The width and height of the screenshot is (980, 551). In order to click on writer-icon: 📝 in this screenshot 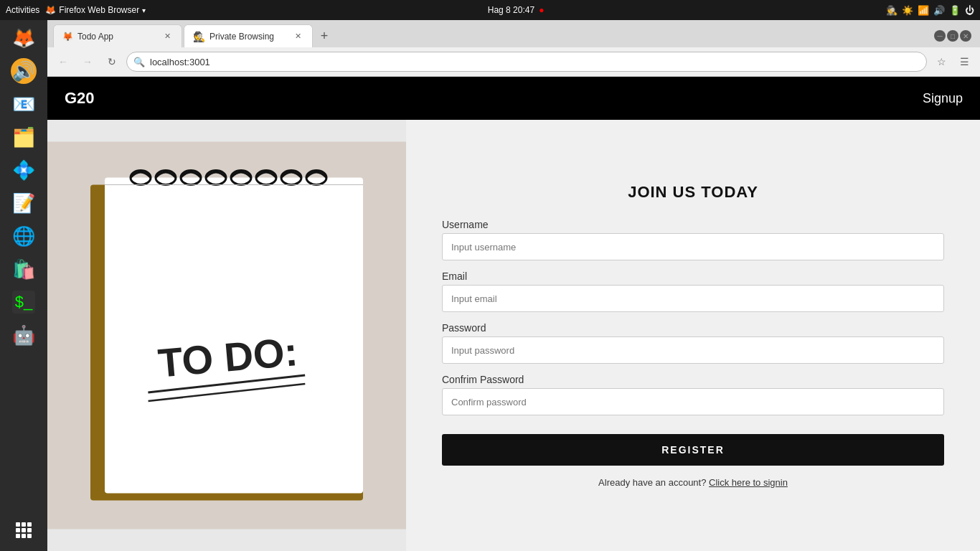, I will do `click(24, 204)`.